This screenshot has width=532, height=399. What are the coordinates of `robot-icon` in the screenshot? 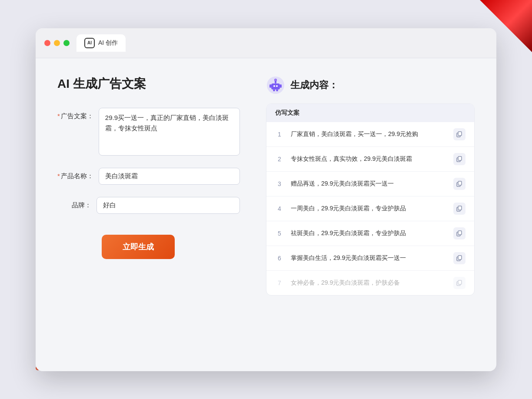 It's located at (276, 85).